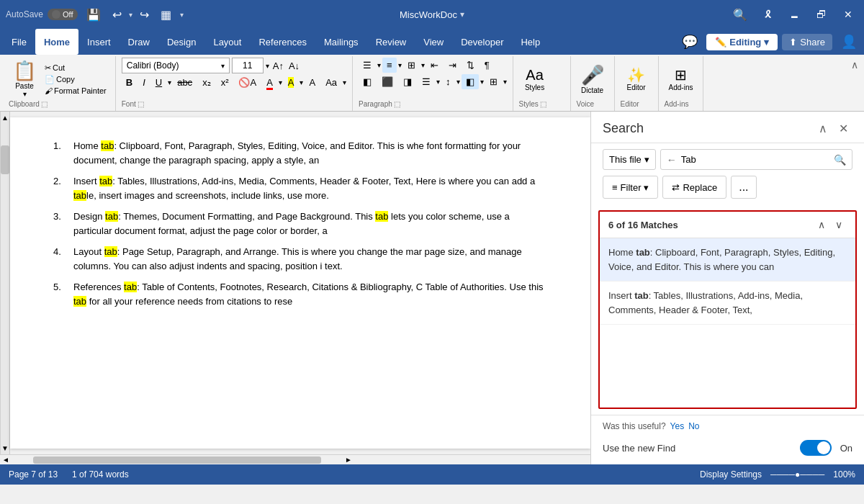 The image size is (864, 504). I want to click on scope-dropdown-icon: ▾, so click(647, 160).